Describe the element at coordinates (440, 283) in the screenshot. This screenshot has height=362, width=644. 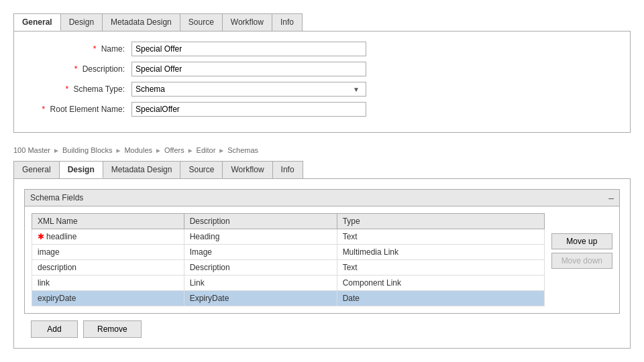
I see `cell-type: Component Link` at that location.